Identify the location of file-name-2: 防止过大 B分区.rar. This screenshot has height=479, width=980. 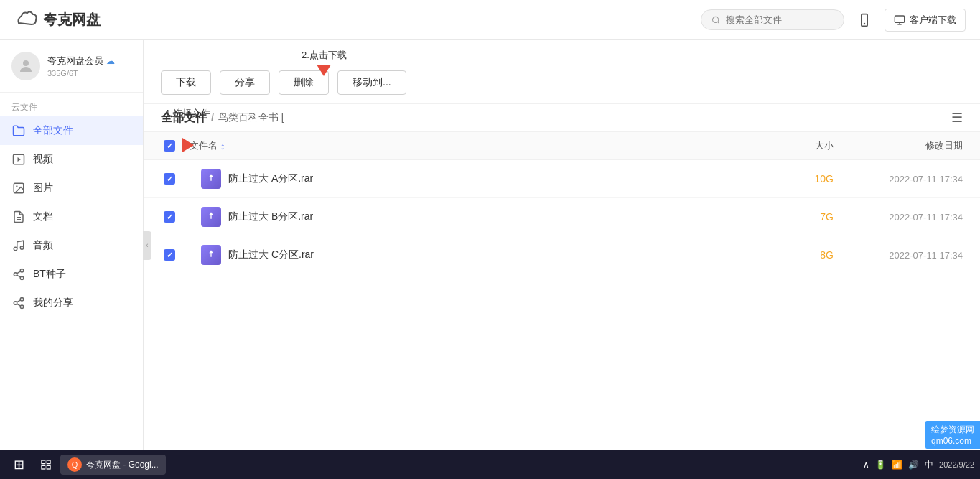
(488, 217).